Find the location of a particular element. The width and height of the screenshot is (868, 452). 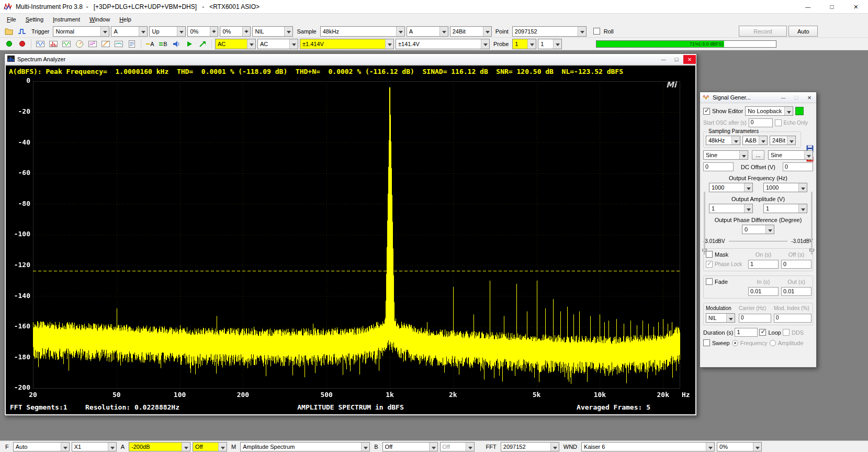

display-mode-select: Amplitude Spectrum is located at coordinates (305, 447).